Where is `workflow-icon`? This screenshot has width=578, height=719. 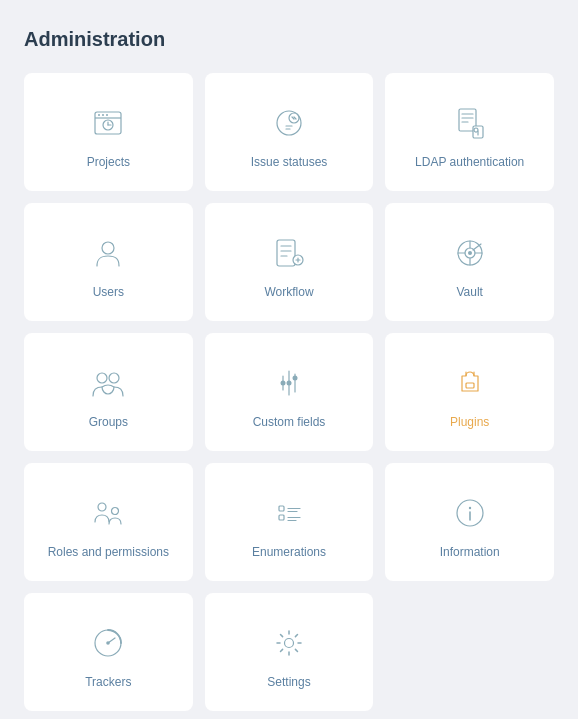
workflow-icon is located at coordinates (289, 253).